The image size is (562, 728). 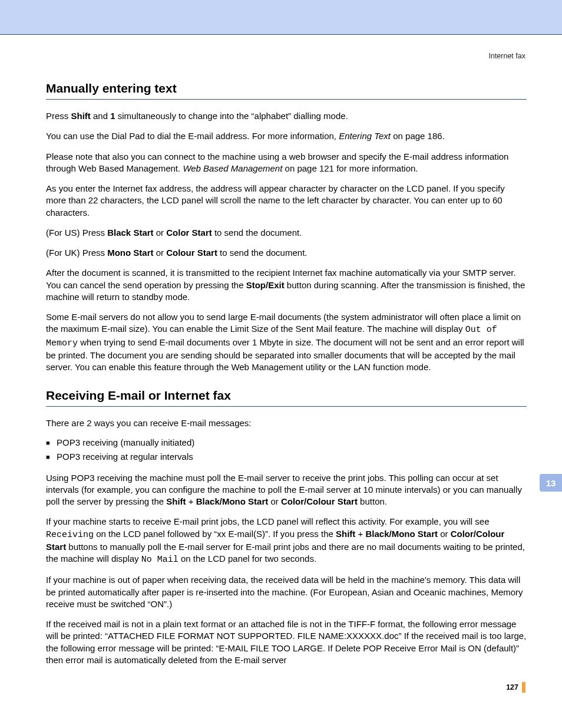 I want to click on page-number-wrap: 127, so click(x=516, y=687).